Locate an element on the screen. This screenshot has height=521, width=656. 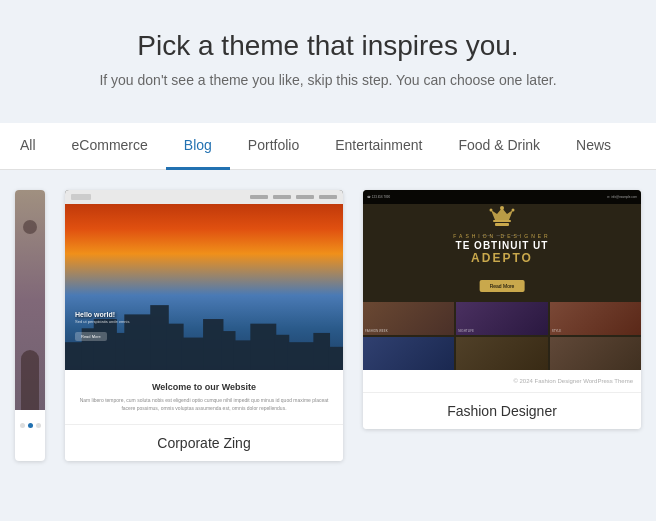
corp-hero-sub: Sed ut perspiciatis unde omnis is located at coordinates (102, 322).